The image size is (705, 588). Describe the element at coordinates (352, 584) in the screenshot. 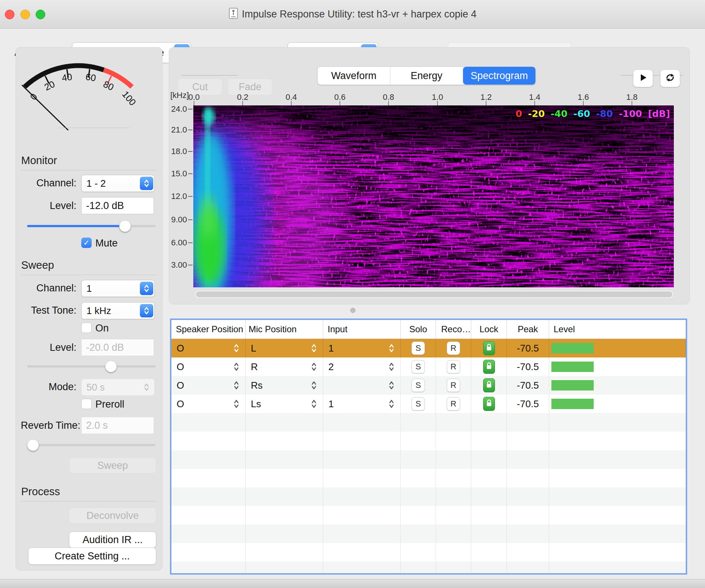

I see `window-bottom-bar` at that location.